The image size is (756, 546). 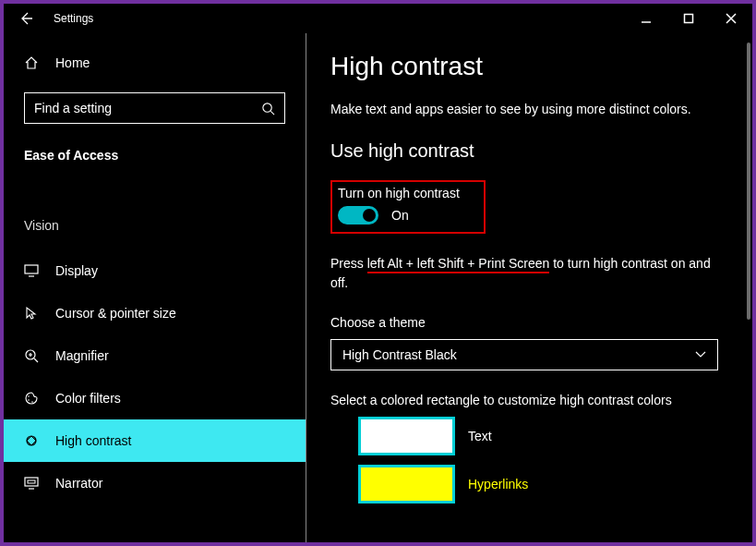 I want to click on page-title: High contrast, so click(x=528, y=67).